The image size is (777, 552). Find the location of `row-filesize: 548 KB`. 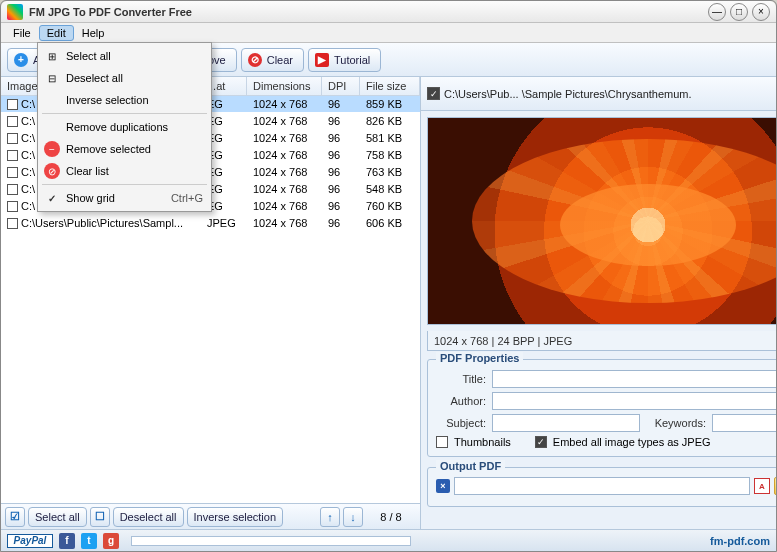

row-filesize: 548 KB is located at coordinates (390, 189).